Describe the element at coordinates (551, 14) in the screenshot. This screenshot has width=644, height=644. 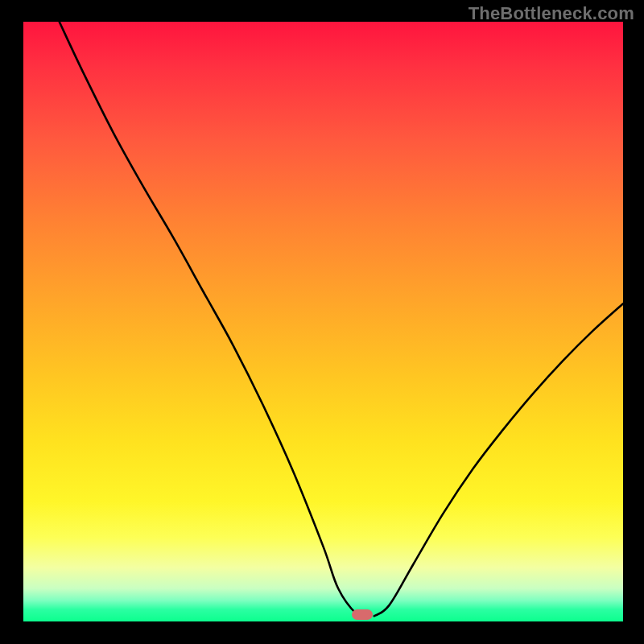
I see `watermark-text: TheBottleneck.com` at that location.